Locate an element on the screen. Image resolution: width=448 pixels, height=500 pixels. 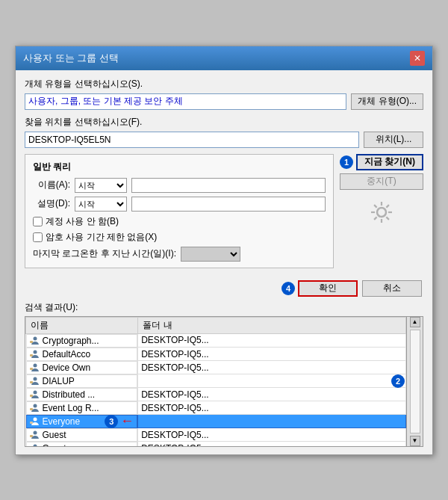
desc-select: 시작 is located at coordinates (101, 204).